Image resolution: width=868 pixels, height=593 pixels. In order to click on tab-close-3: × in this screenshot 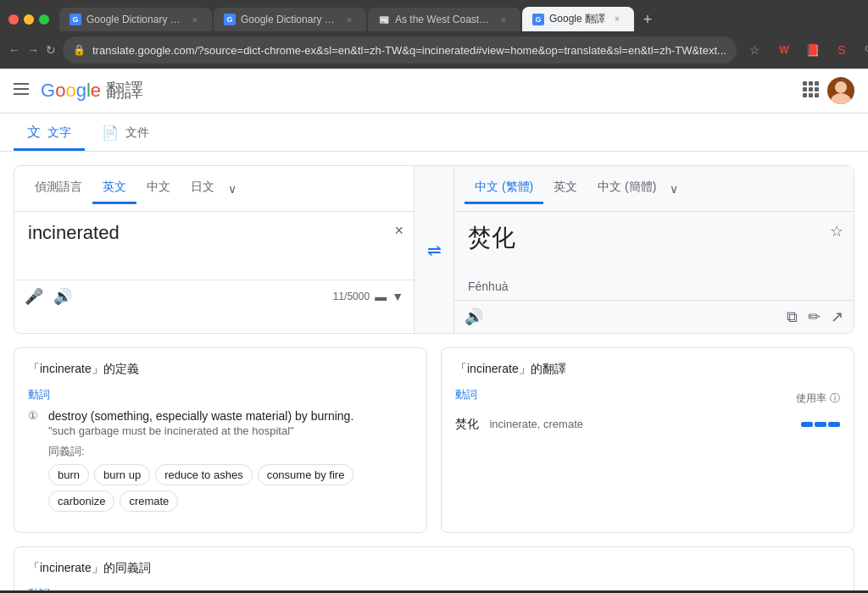, I will do `click(504, 19)`.